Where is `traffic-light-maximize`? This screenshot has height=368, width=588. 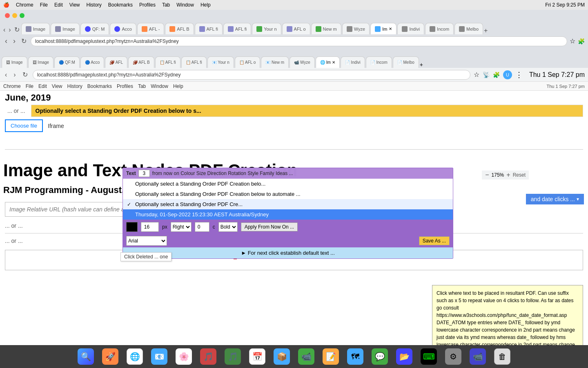
traffic-light-maximize is located at coordinates (22, 16).